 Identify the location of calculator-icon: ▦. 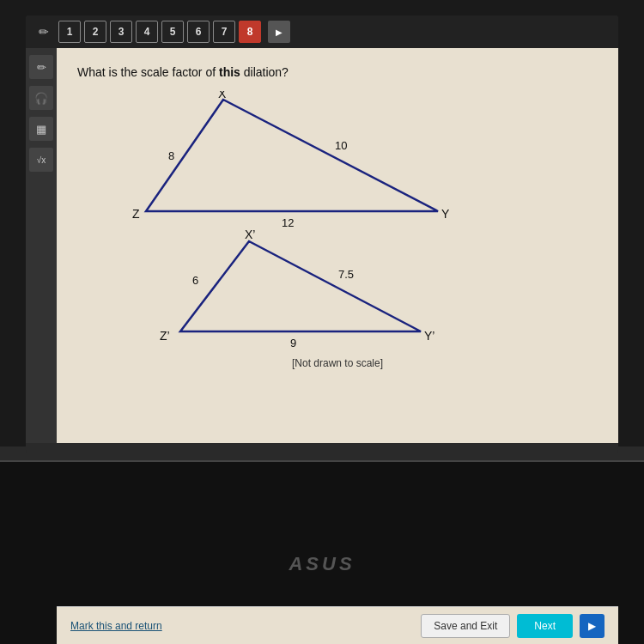
(41, 129).